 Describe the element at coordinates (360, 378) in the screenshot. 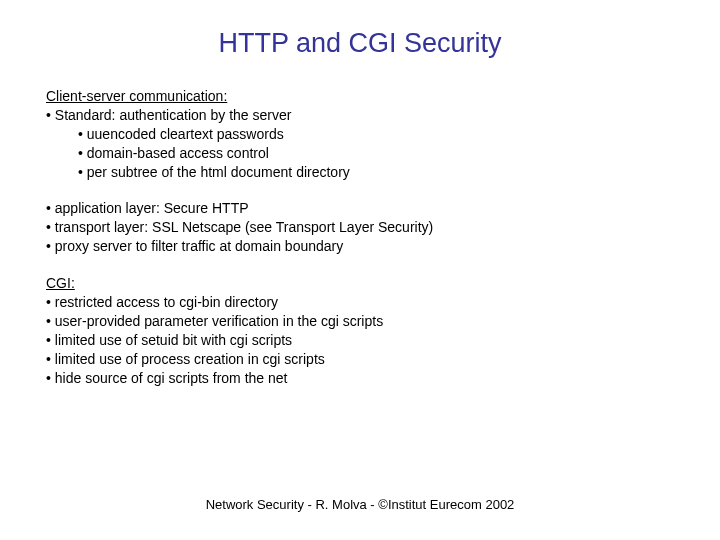

I see `bullet-item: • hide source of cgi scripts from the ne…` at that location.